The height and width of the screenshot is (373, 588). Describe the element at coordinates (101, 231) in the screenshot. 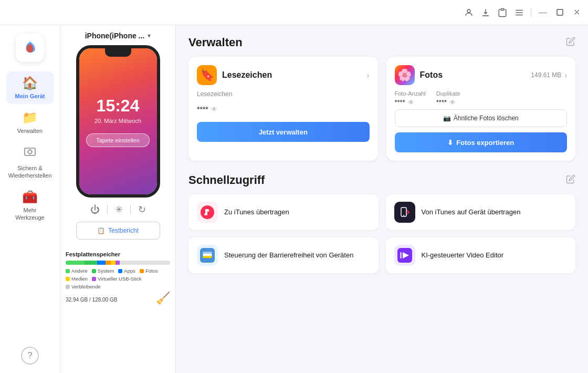

I see `test-report-icon: 📋` at that location.